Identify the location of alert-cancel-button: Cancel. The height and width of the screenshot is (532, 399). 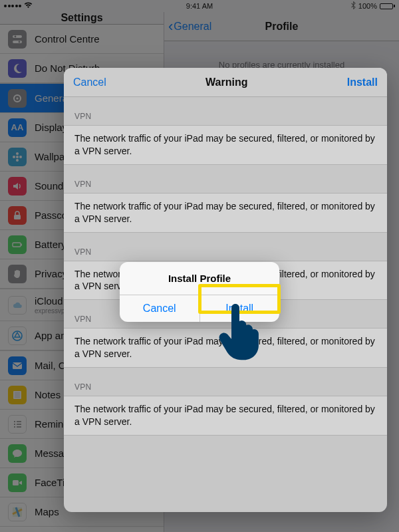
(160, 309).